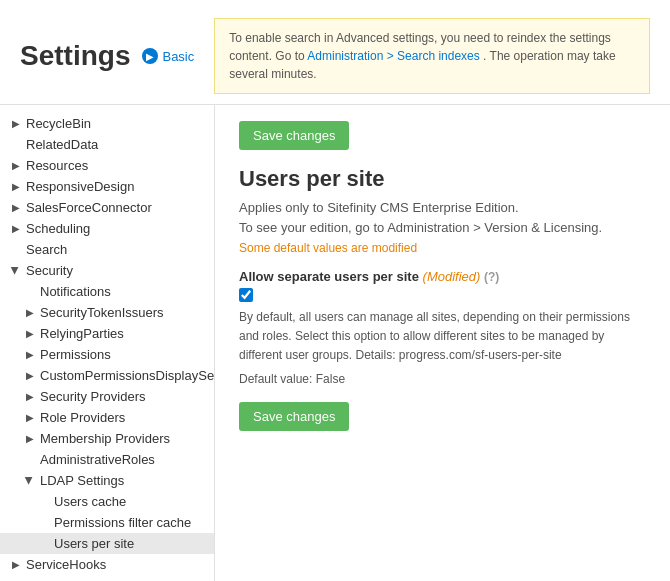 The height and width of the screenshot is (581, 670). Describe the element at coordinates (442, 179) in the screenshot. I see `section-title: Users per site` at that location.